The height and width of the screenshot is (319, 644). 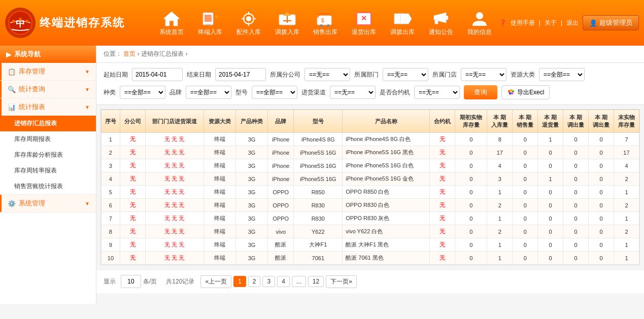 I want to click on td-name: iPhone iPhone4S 8G 白色, so click(x=386, y=139).